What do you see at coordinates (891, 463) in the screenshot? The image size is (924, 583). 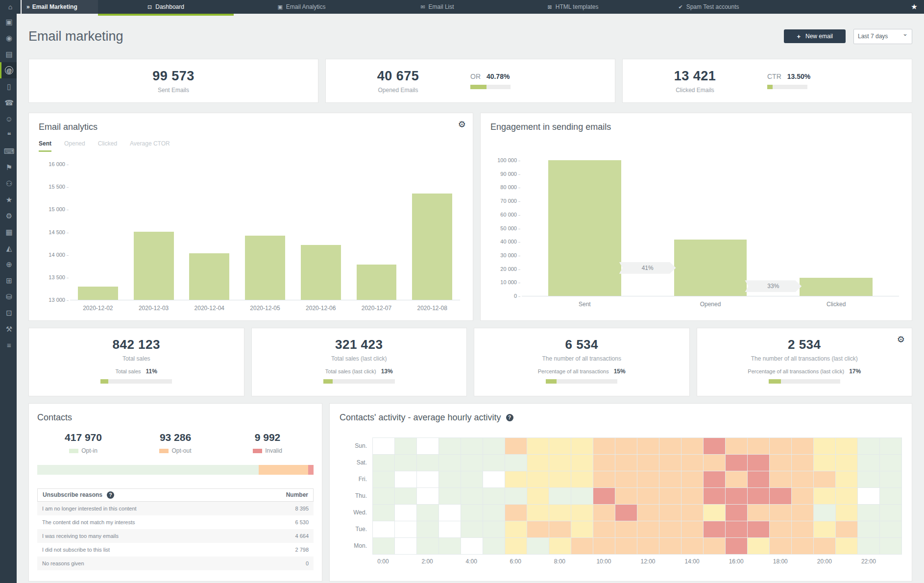 I see `heatmap-cell-r1-c23` at bounding box center [891, 463].